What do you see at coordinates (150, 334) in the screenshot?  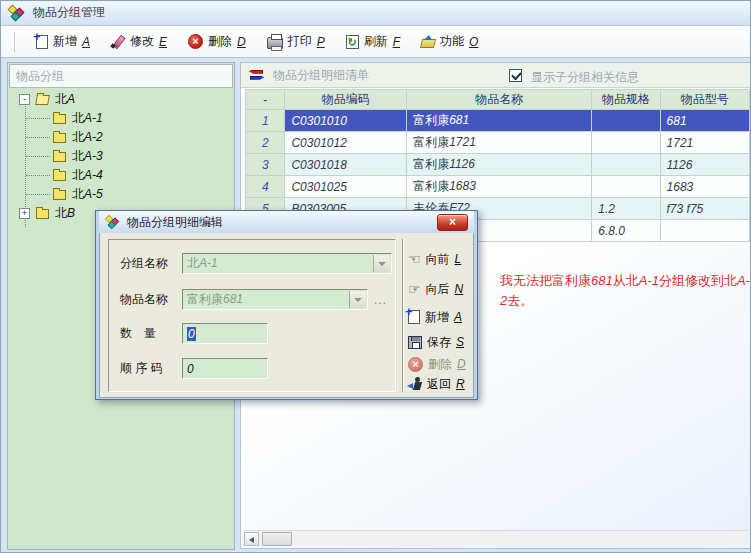 I see `quantity-label: 数 量` at bounding box center [150, 334].